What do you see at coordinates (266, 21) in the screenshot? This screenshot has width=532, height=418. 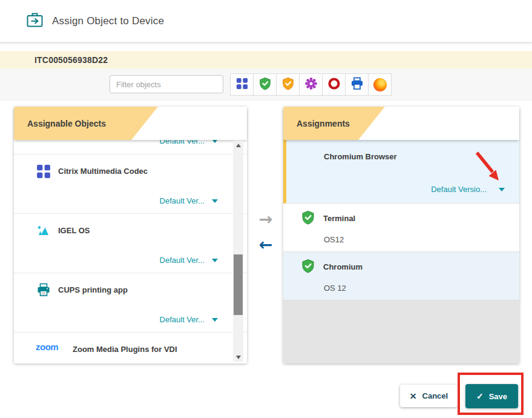 I see `dialog-titlebar: Assign Object to Device` at bounding box center [266, 21].